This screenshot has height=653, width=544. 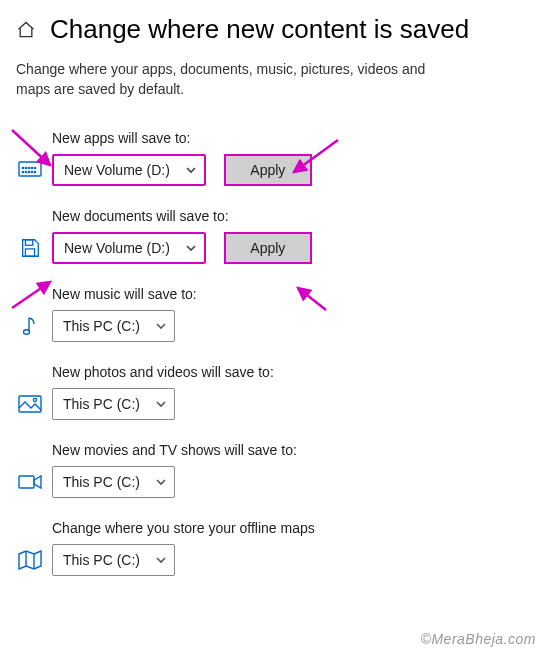 What do you see at coordinates (114, 404) in the screenshot?
I see `dropdown-photos: This PC (C:)` at bounding box center [114, 404].